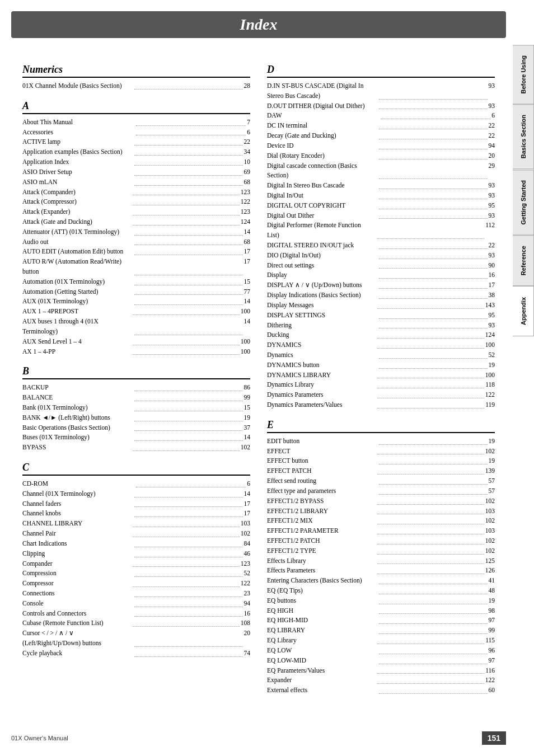 This screenshot has height=756, width=534. What do you see at coordinates (490, 641) in the screenshot?
I see `entry-page: 115` at bounding box center [490, 641].